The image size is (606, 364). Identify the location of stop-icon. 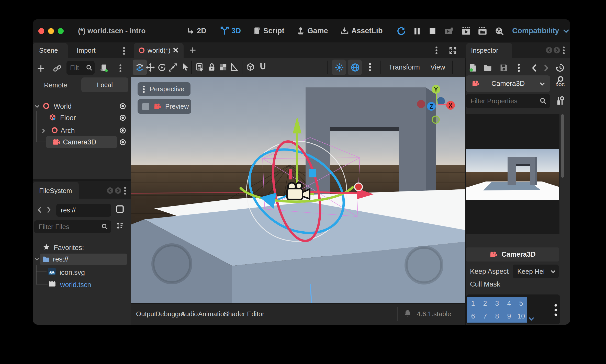
(433, 31).